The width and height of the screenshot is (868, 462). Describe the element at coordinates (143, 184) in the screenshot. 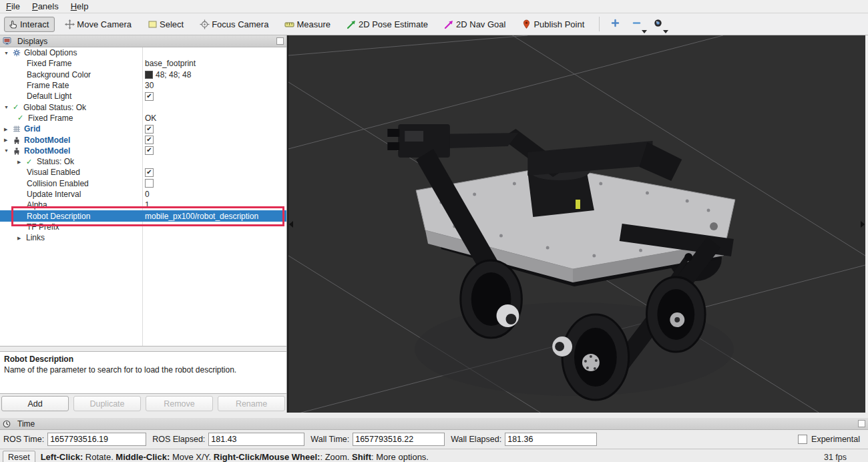

I see `tree-row-collision-enabled: Collision Enabled` at that location.